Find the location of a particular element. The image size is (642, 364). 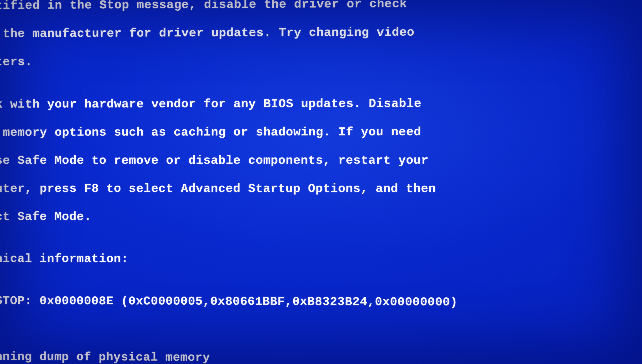

bsod-line: to use Safe Mode to remove or disable co… is located at coordinates (321, 160).